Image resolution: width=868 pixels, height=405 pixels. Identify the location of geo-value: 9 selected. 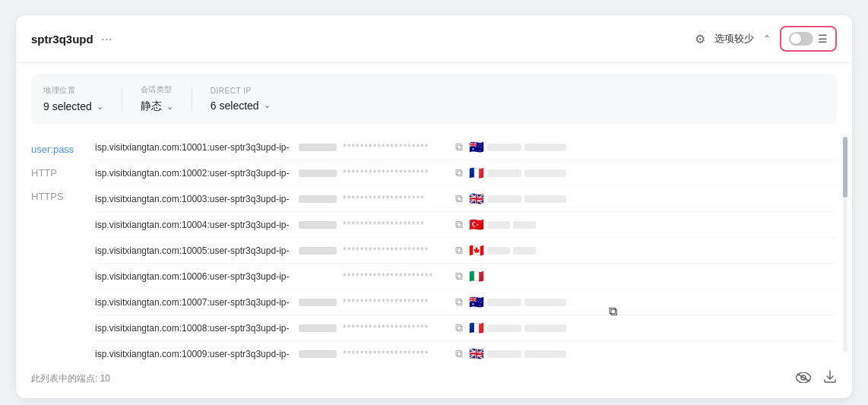
(68, 106).